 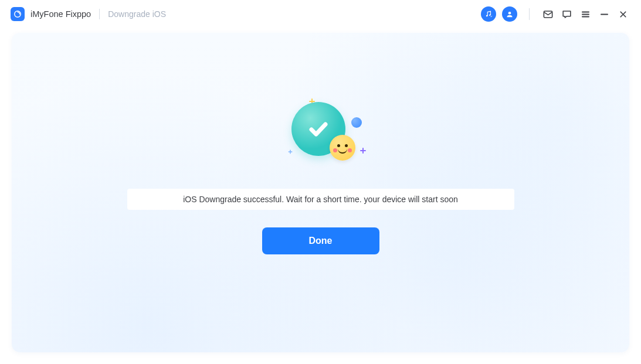 I want to click on app-logo-icon, so click(x=18, y=14).